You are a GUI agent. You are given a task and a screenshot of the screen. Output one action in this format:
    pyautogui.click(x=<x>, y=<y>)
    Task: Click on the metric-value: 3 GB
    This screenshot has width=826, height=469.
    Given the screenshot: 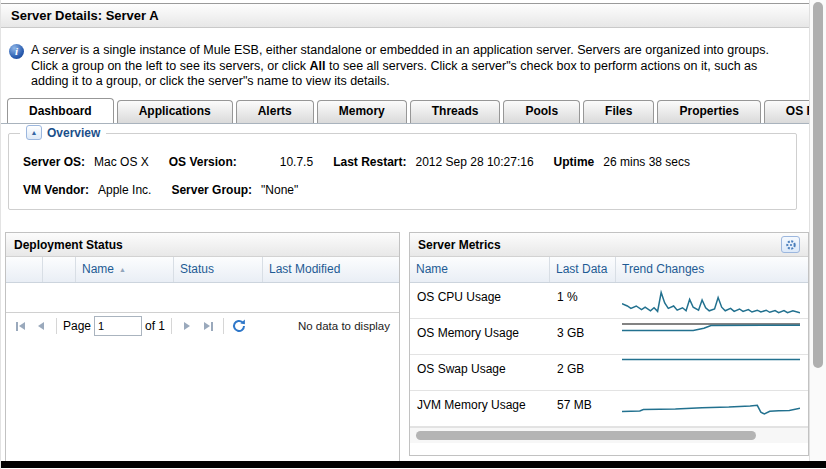 What is the action you would take?
    pyautogui.click(x=583, y=336)
    